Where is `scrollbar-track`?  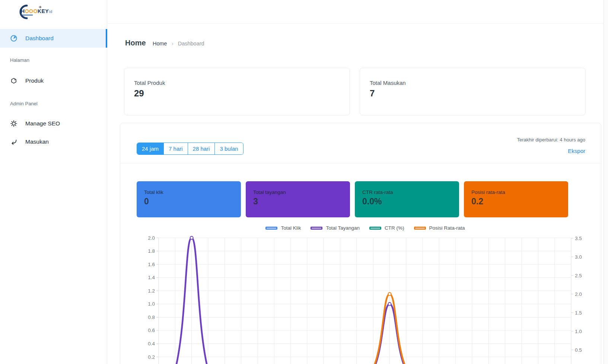 scrollbar-track is located at coordinates (606, 182).